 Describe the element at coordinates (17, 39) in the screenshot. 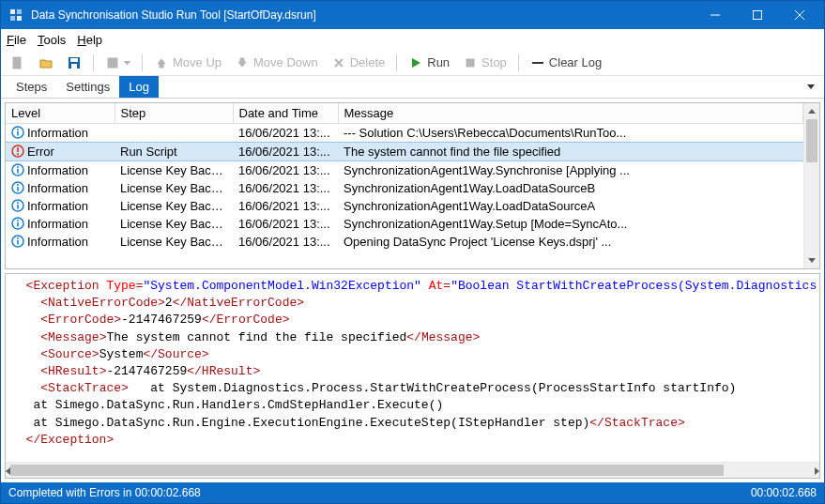

I see `menu-file: File` at that location.